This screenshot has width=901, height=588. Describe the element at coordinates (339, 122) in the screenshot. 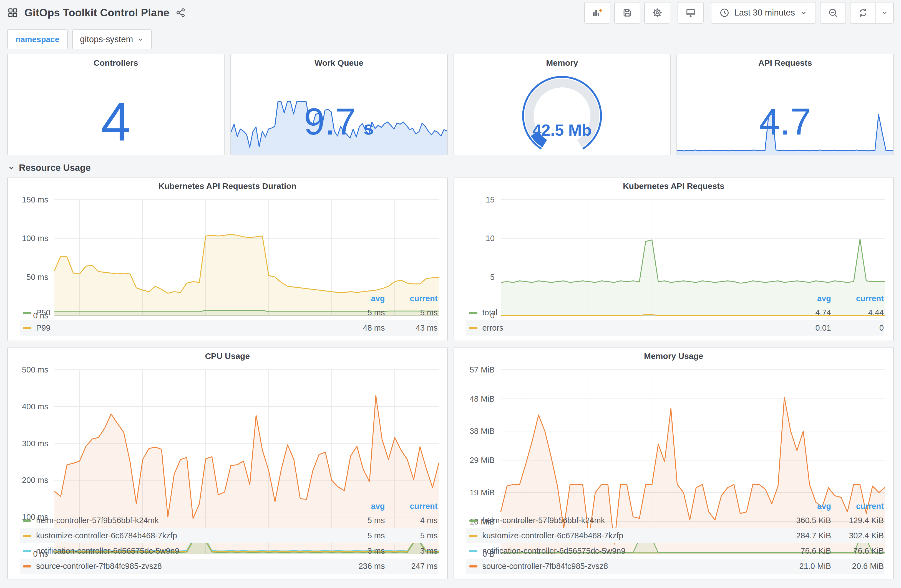

I see `work-queue-value: 9.7 s` at that location.